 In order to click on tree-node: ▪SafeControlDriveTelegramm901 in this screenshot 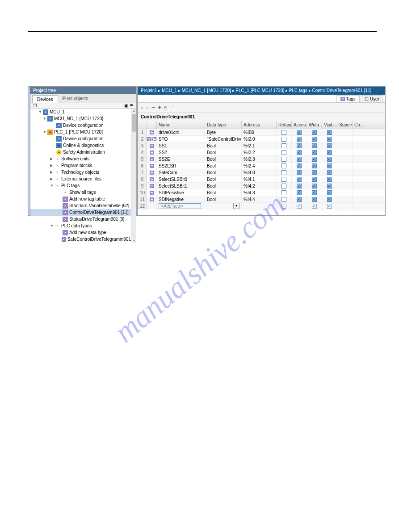, I will do `click(80, 239)`.